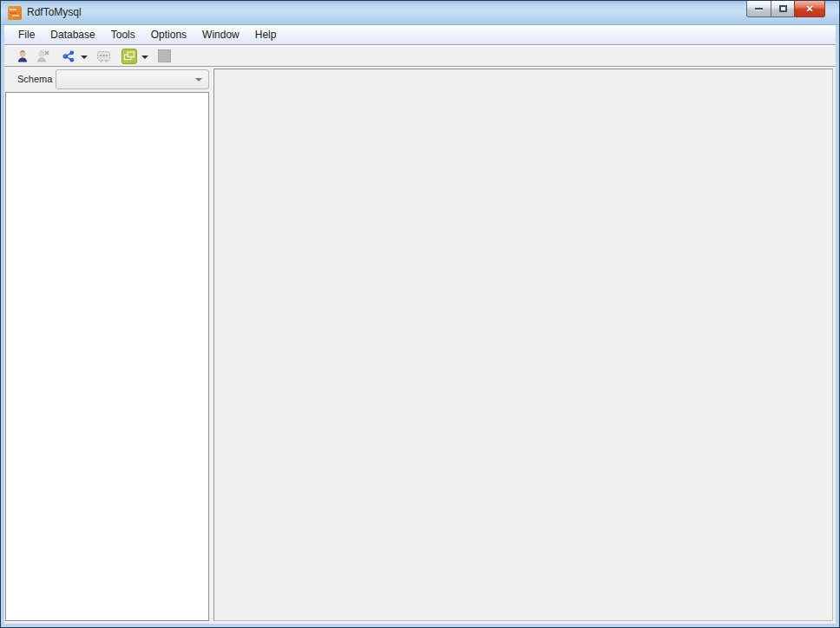 This screenshot has width=840, height=628. What do you see at coordinates (420, 35) in the screenshot?
I see `menubar: File Database Tools Options Window Help` at bounding box center [420, 35].